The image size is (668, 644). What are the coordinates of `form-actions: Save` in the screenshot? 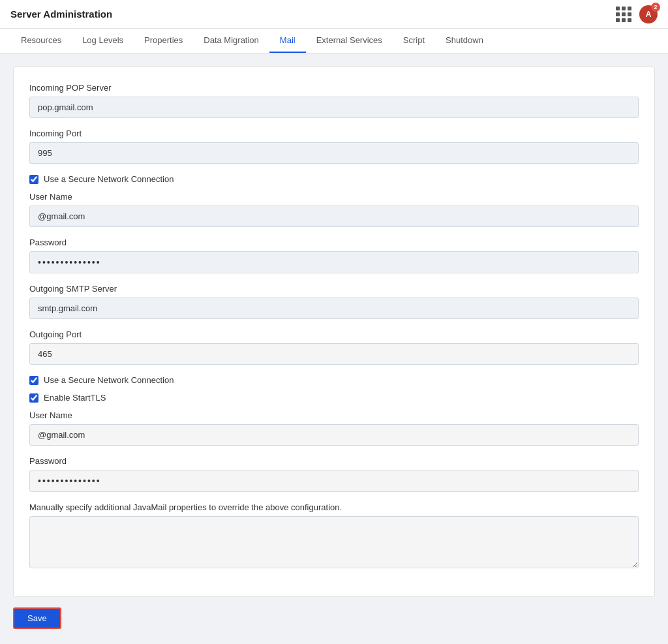 It's located at (334, 619).